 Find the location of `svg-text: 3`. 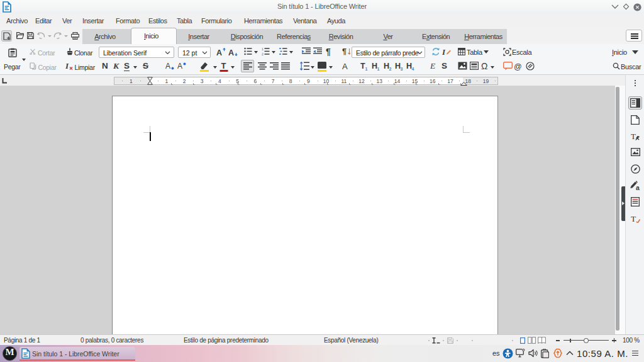

svg-text: 3 is located at coordinates (402, 69).